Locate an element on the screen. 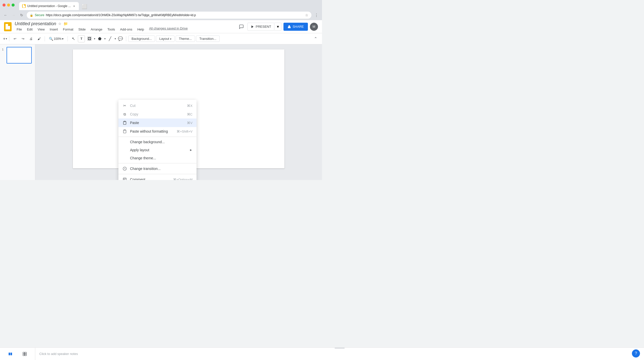  app-header: Untitled presentation ☆ 📁 File Edit View… is located at coordinates (161, 27).